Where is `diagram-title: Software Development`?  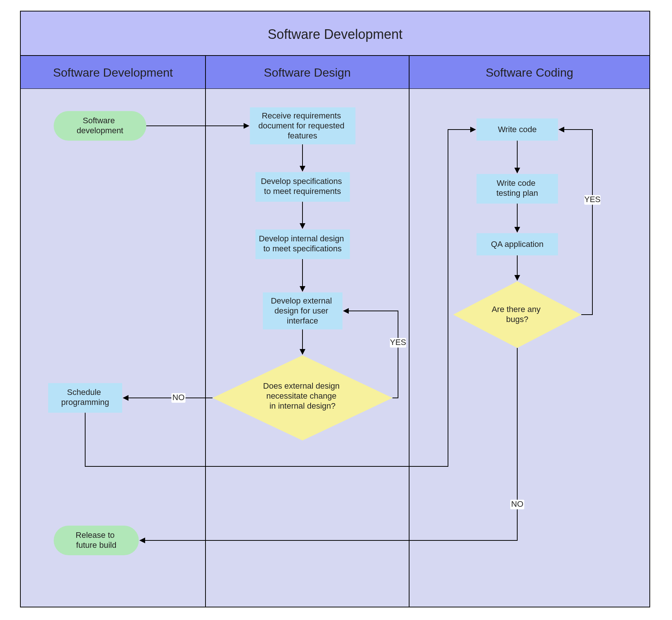
diagram-title: Software Development is located at coordinates (335, 34).